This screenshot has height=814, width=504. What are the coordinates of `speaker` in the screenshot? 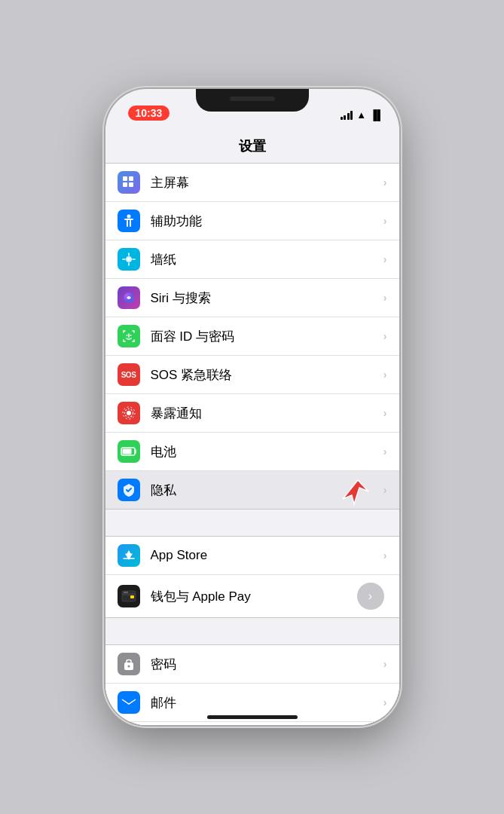 It's located at (252, 99).